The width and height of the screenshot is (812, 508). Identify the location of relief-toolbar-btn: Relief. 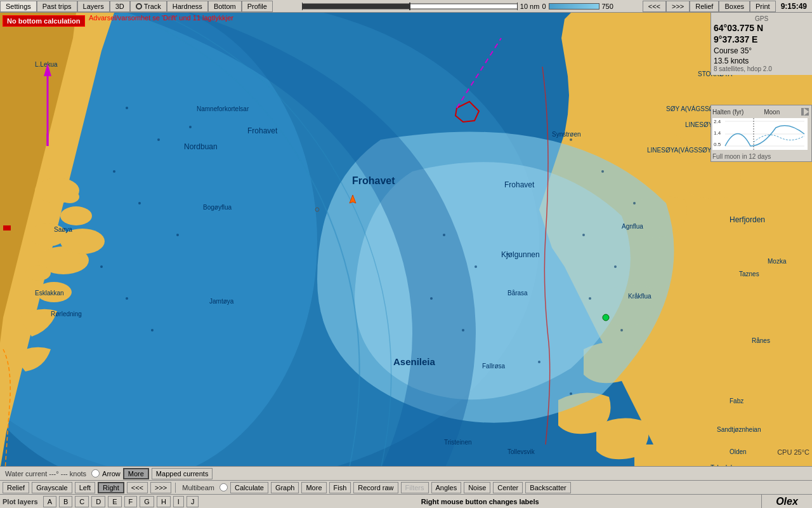
(16, 488).